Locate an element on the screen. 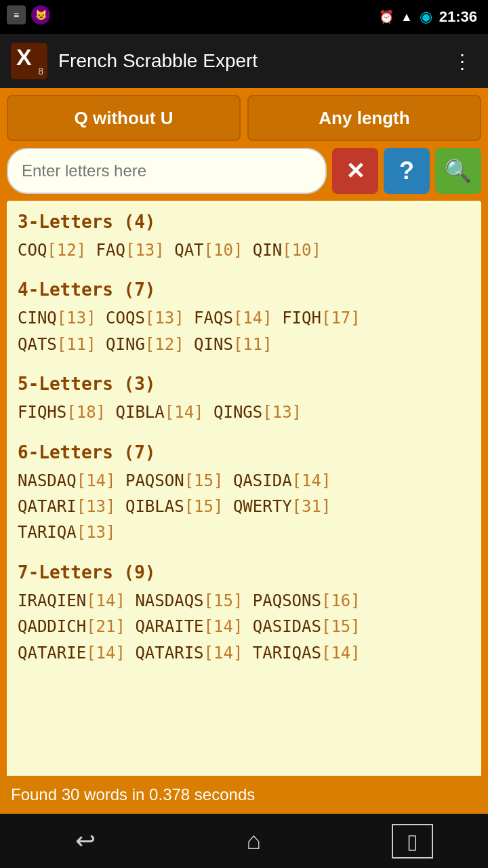 The width and height of the screenshot is (488, 868). q-without-u-button: Q without U is located at coordinates (123, 118).